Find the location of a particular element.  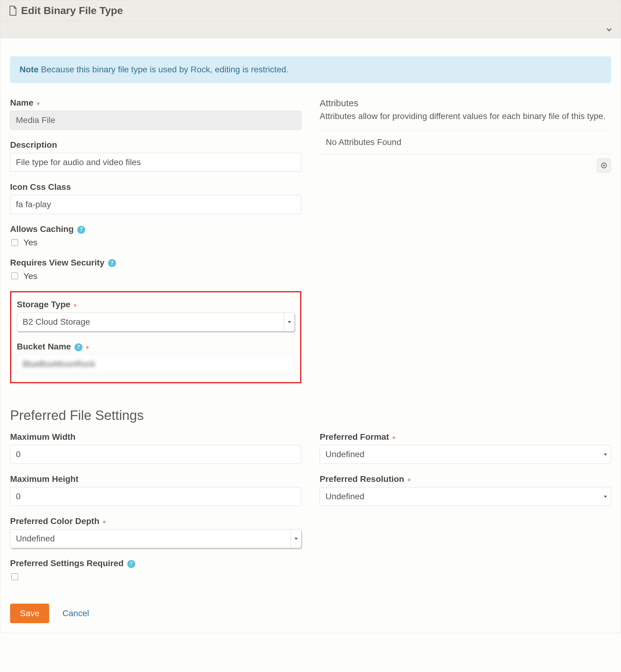

panel-title: Edit Binary File Type is located at coordinates (72, 11).